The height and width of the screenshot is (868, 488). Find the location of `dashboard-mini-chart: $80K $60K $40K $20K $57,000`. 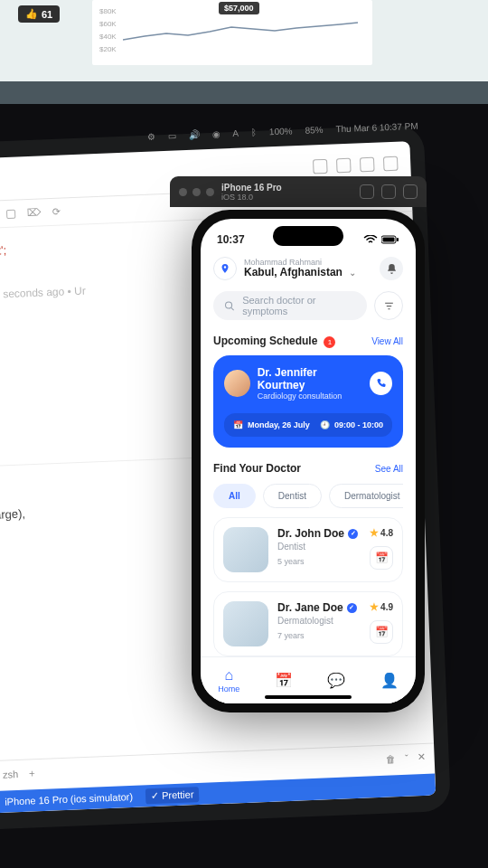

dashboard-mini-chart: $80K $60K $40K $20K $57,000 is located at coordinates (232, 33).